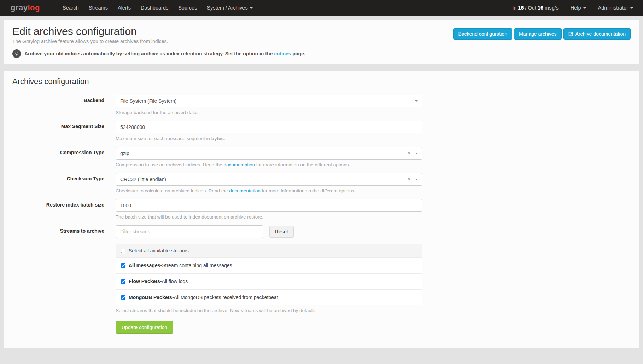 This screenshot has width=643, height=364. Describe the element at coordinates (197, 265) in the screenshot. I see `stream-description: Stream containing all messages` at that location.